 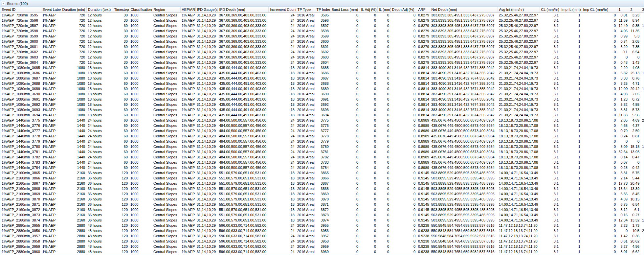 I want to click on cell-tp-index: 3867, so click(x=322, y=183).